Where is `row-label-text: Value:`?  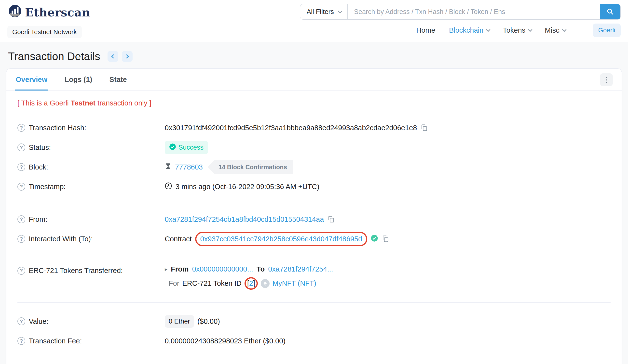
row-label-text: Value: is located at coordinates (38, 321).